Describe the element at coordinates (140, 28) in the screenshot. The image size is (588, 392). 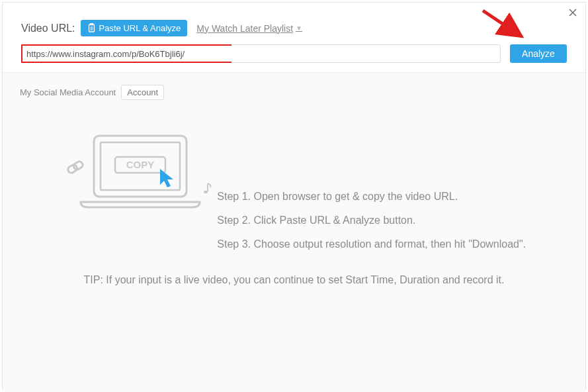
I see `paste-button-label: Paste URL & Analyze` at that location.